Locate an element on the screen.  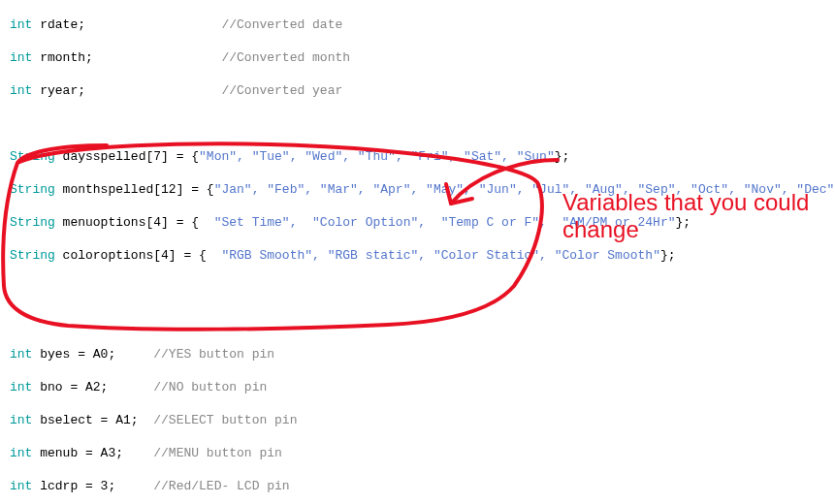
code-line: String coloroptions[4] = { "RGB Smooth",… is located at coordinates (423, 256).